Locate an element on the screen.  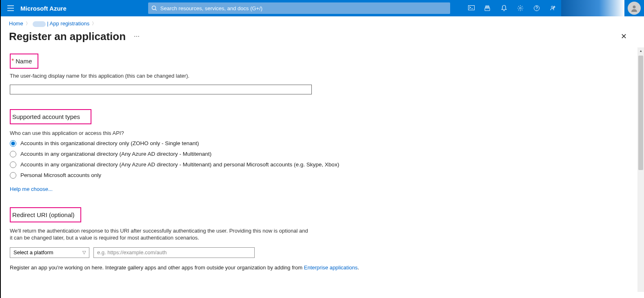
account-strip is located at coordinates (593, 8).